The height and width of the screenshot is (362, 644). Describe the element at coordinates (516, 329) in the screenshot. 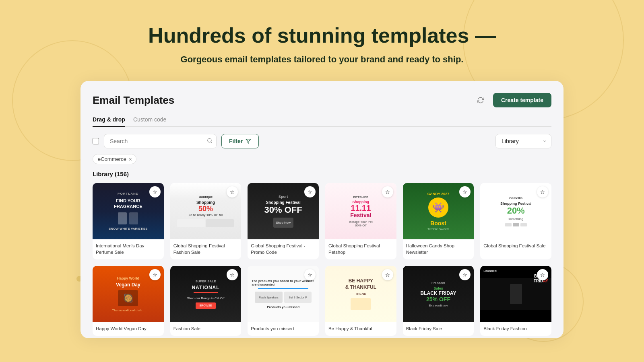

I see `template-name: Black Friday Fashion` at that location.